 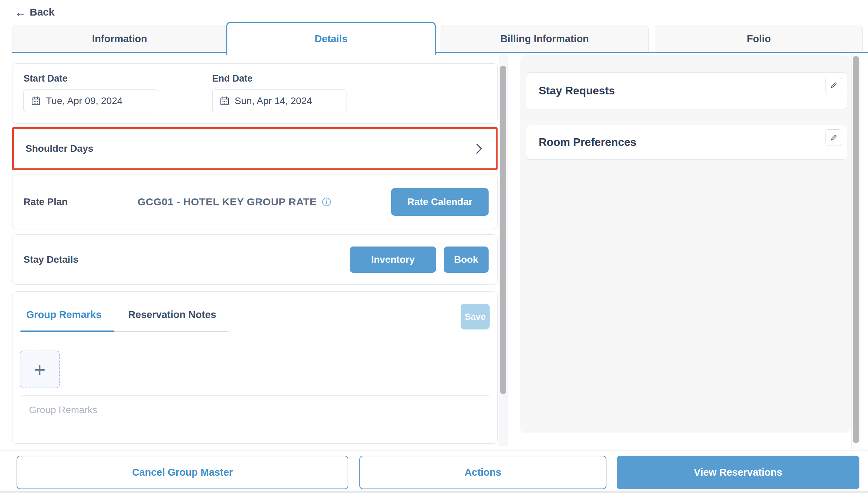 I want to click on tab-billing-information: Billing Information, so click(x=545, y=39).